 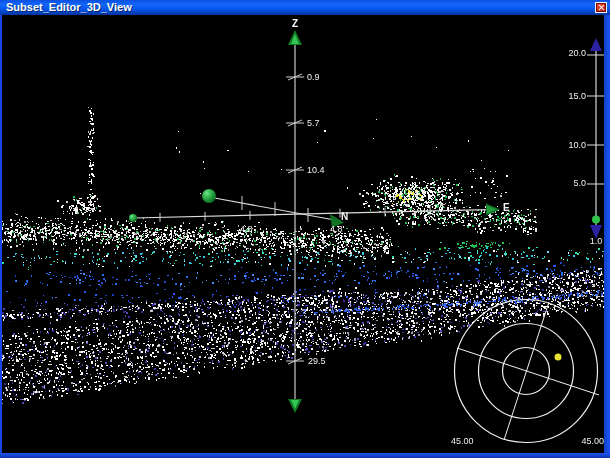 What do you see at coordinates (601, 8) in the screenshot?
I see `close-icon` at bounding box center [601, 8].